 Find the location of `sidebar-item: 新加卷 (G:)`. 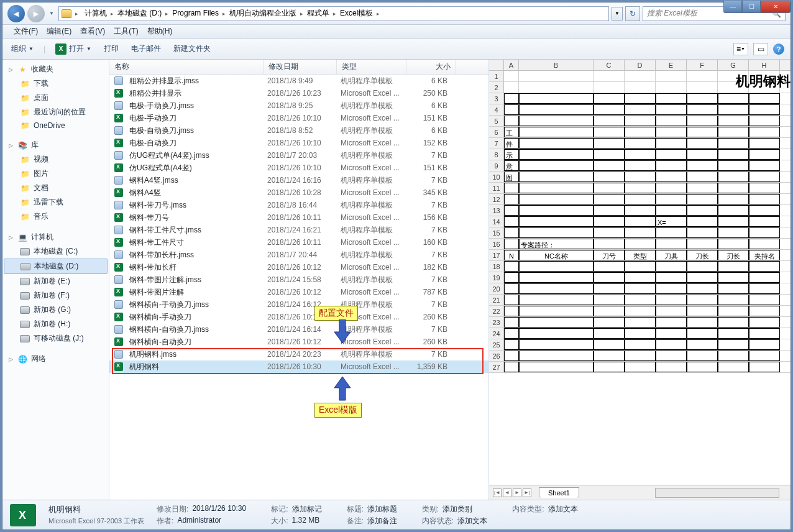

sidebar-item: 新加卷 (G:) is located at coordinates (56, 310).